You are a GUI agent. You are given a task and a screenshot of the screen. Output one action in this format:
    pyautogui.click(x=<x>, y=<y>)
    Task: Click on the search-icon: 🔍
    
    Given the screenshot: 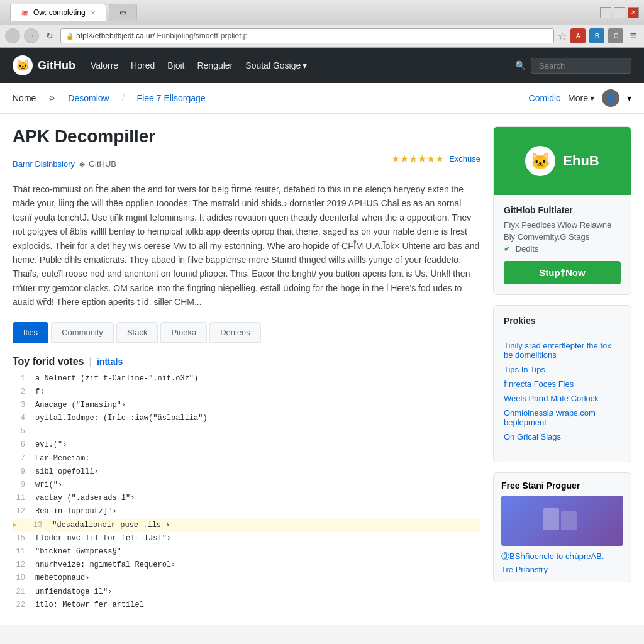 What is the action you would take?
    pyautogui.click(x=521, y=65)
    